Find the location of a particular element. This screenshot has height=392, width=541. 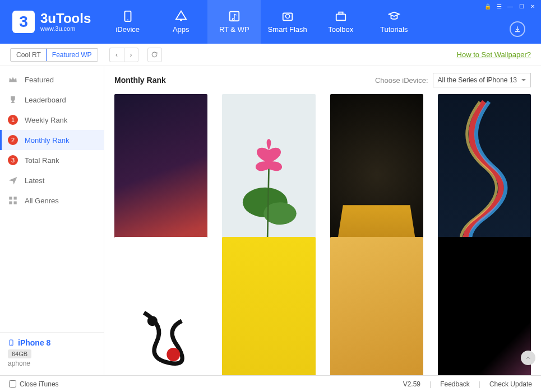

check-update-link: Check Update is located at coordinates (511, 384).